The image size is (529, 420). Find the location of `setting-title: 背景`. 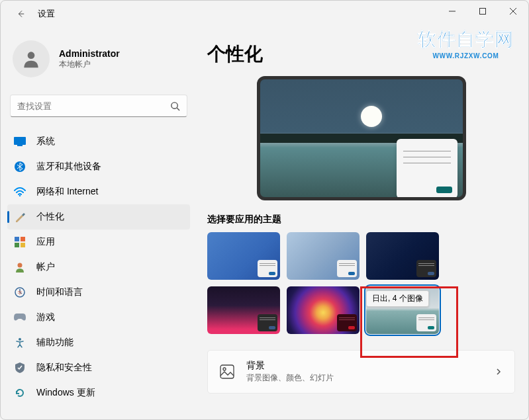

setting-title: 背景 is located at coordinates (371, 366).